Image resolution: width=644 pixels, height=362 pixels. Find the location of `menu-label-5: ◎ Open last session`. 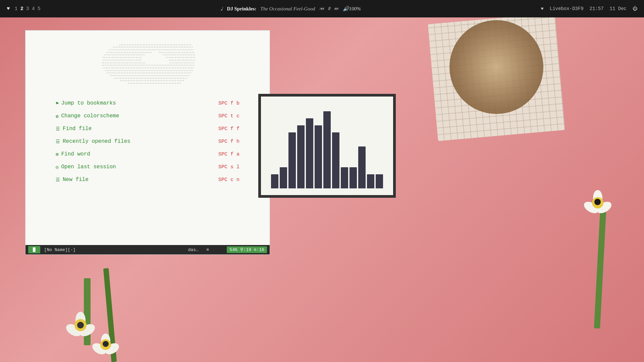

menu-label-5: ◎ Open last session is located at coordinates (86, 167).